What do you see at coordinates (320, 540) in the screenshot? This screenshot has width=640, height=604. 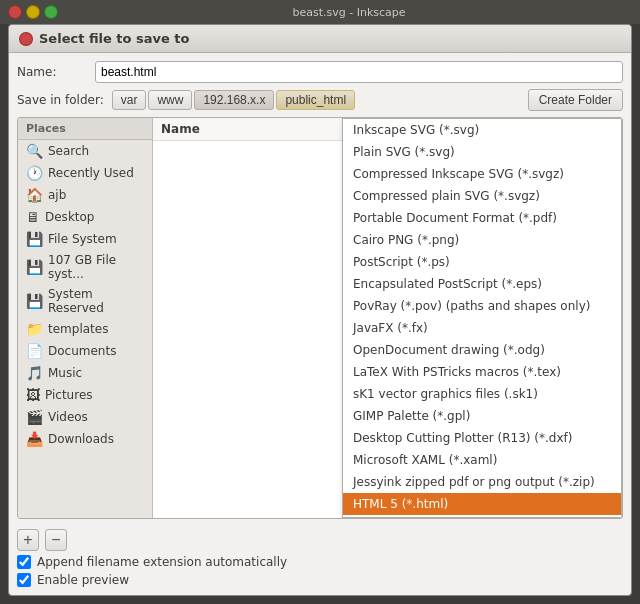 I see `toolbar-row: + −` at bounding box center [320, 540].